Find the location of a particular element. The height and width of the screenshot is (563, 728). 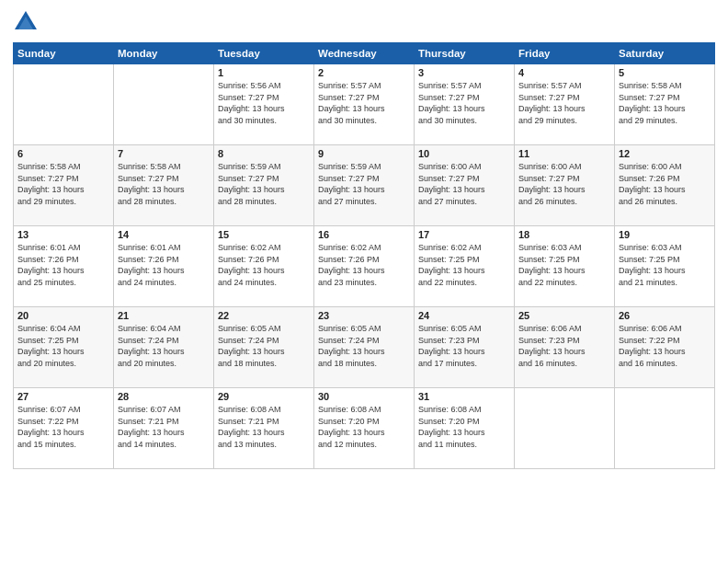

day-info: Sunrise: 6:05 AM Sunset: 7:23 PM Dayligh… is located at coordinates (464, 346).